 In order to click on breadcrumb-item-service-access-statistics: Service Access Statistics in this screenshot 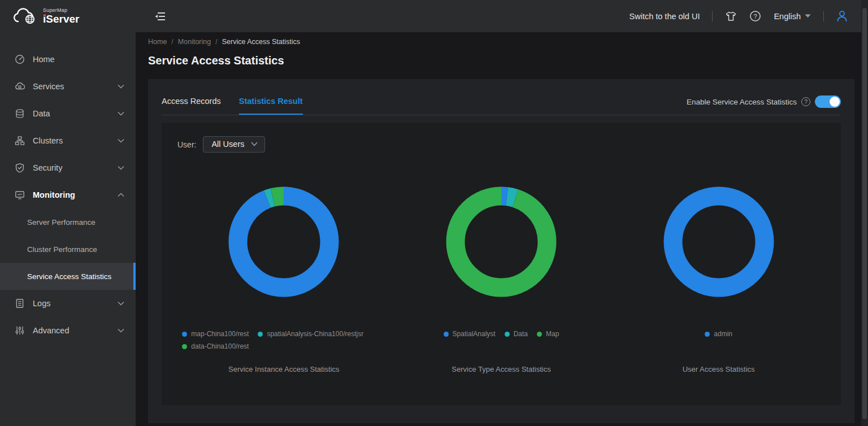, I will do `click(261, 42)`.